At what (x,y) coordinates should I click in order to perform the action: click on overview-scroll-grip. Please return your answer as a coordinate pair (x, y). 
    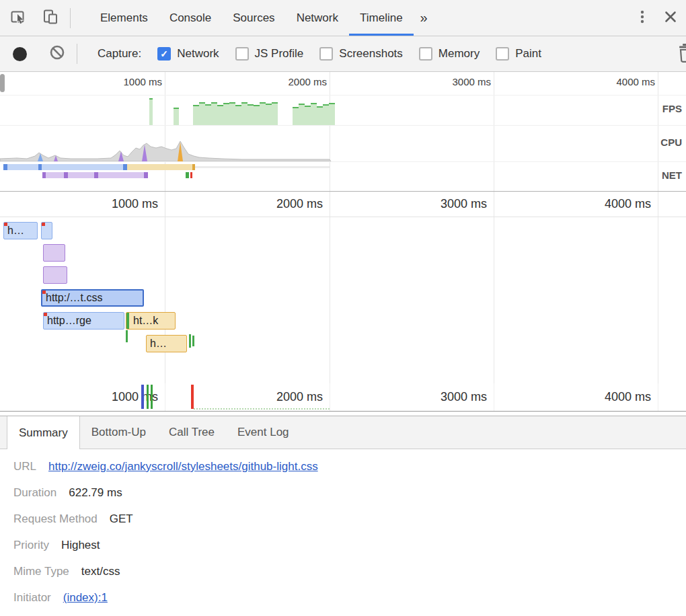
    Looking at the image, I should click on (3, 83).